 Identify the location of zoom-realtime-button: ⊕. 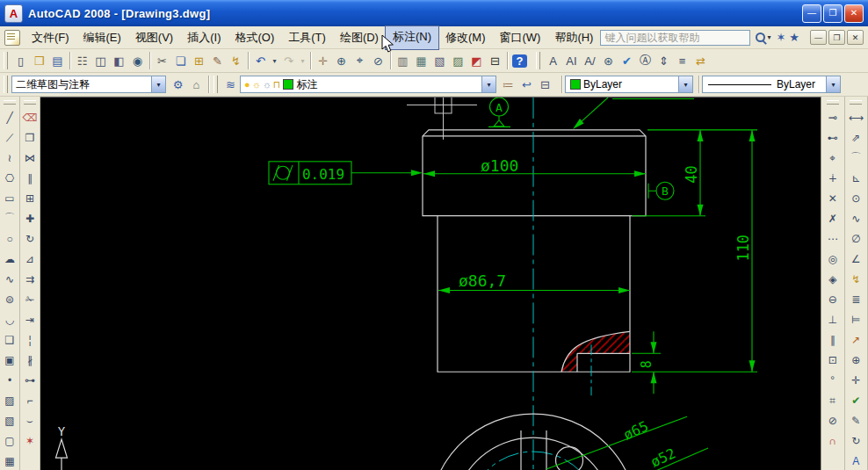
(341, 61).